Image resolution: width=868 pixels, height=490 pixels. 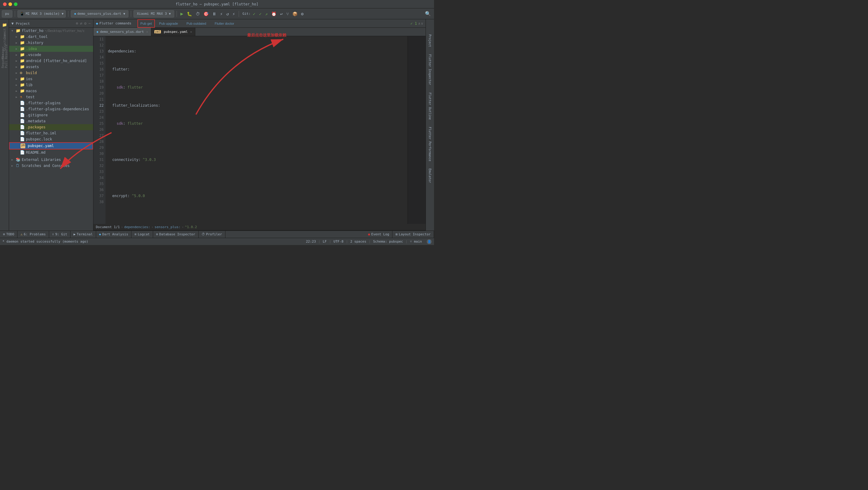 What do you see at coordinates (212, 235) in the screenshot?
I see `bottom-tab-profiler: ⏱ Profiler` at bounding box center [212, 235].